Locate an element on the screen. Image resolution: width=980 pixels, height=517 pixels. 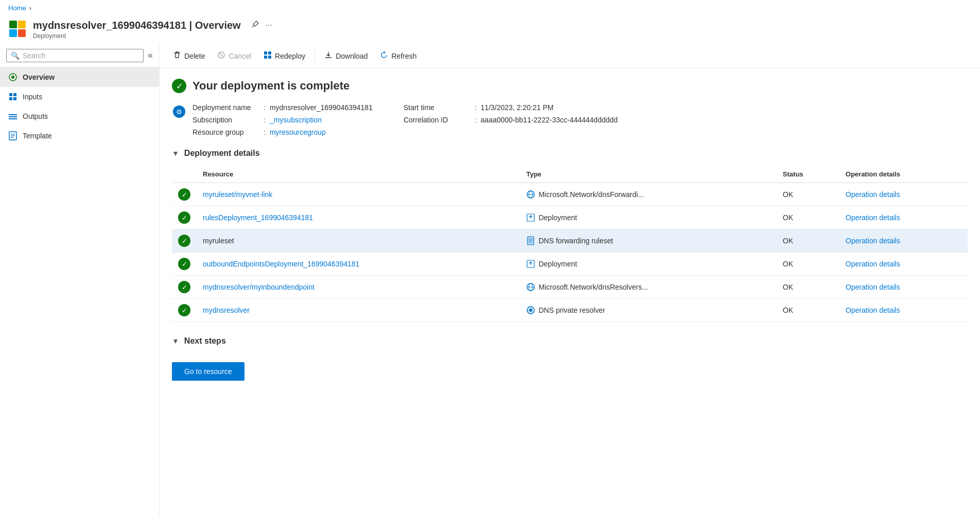
row-resource: mydnsresolver/myinboundendpoint is located at coordinates (358, 287).